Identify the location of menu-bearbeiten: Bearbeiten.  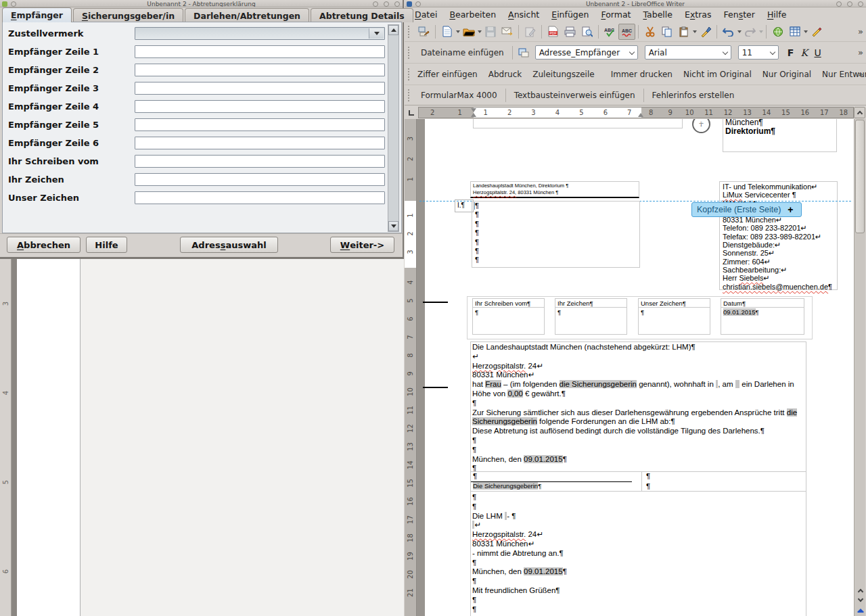
(472, 15).